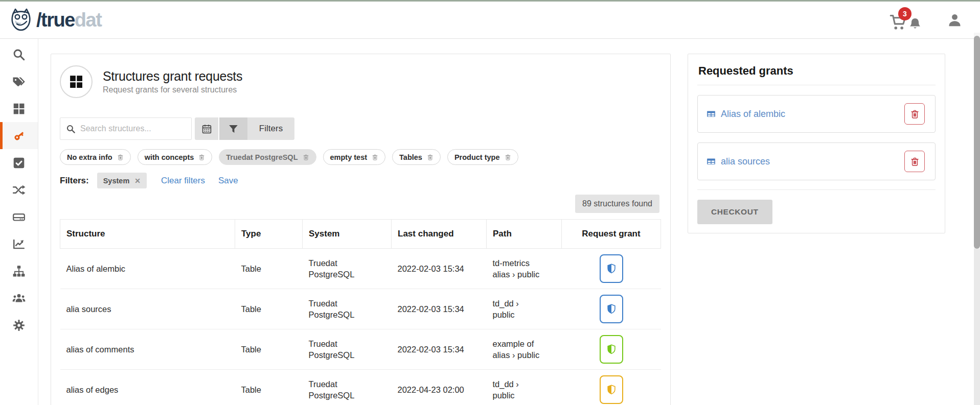  Describe the element at coordinates (360, 129) in the screenshot. I see `search-toolbar: Filters` at that location.